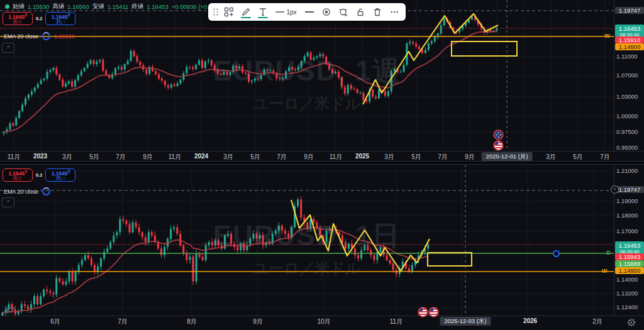 This screenshot has height=330, width=644. I want to click on green-line-badge: 1.15888, so click(630, 264).